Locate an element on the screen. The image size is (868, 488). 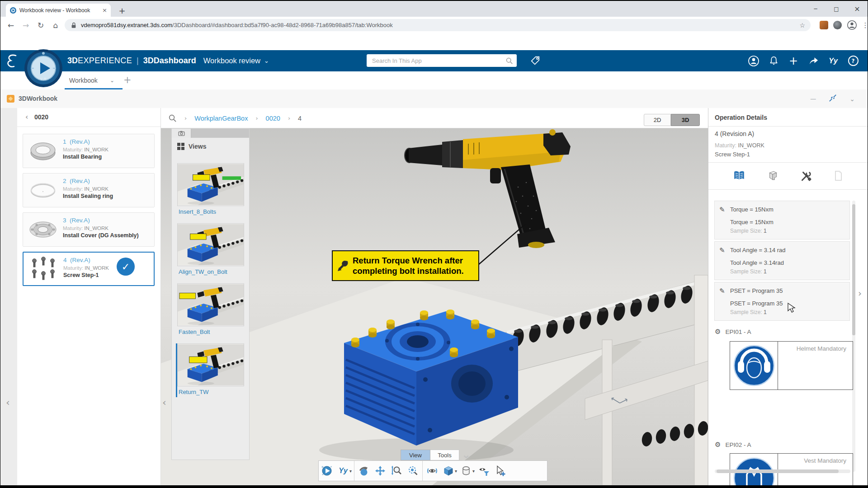
brand-app-name: 3DDashboard is located at coordinates (170, 61).